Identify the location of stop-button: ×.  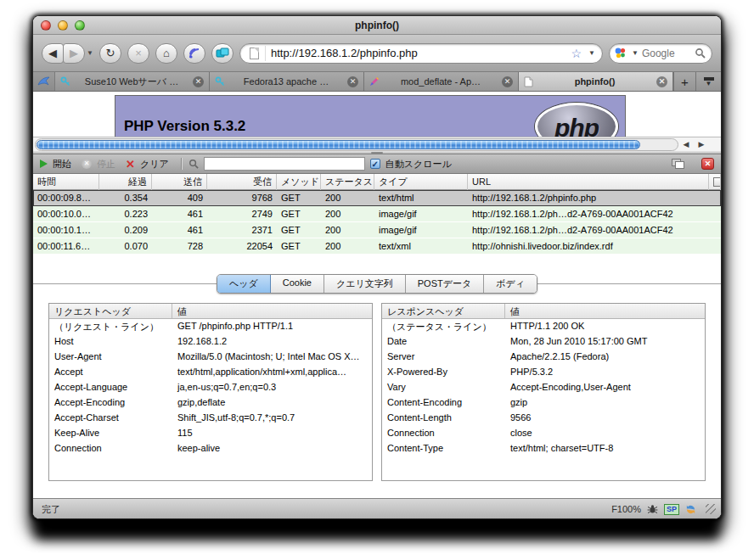
(138, 53).